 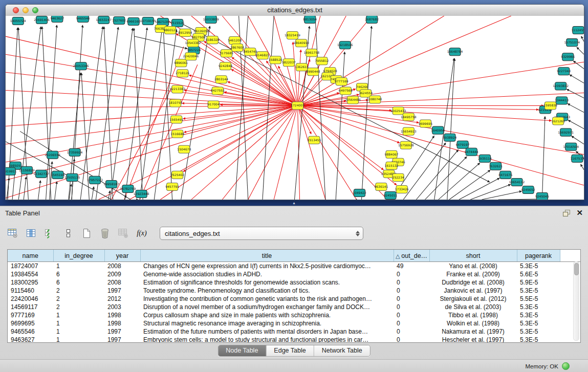 I want to click on network-node: 9896061, so click(x=181, y=63).